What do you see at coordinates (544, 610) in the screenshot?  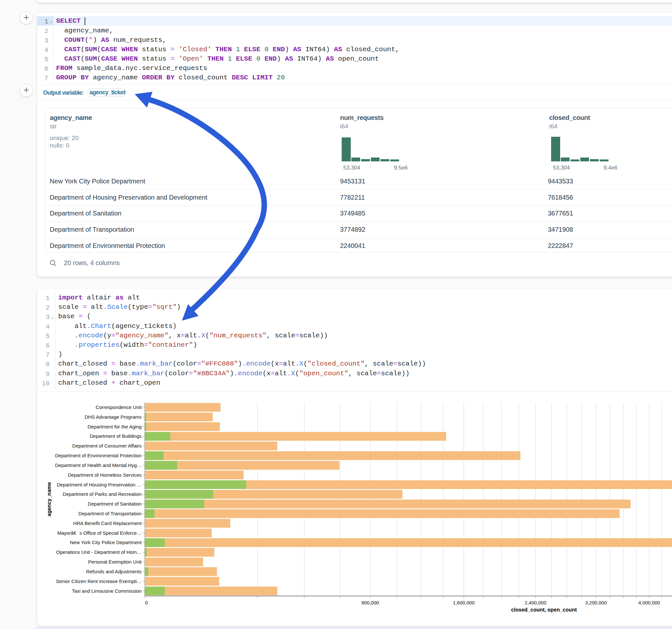 I see `svg-text: closed_count, open_count` at bounding box center [544, 610].